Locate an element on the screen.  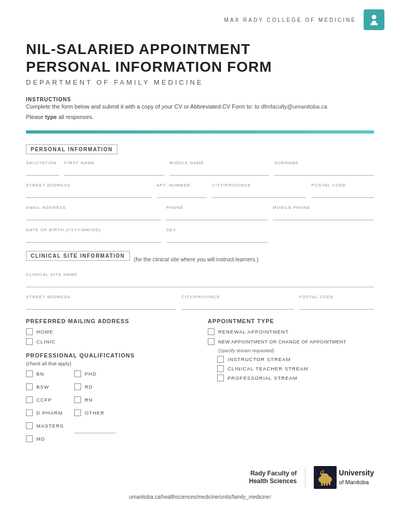
clinical-postal-input is located at coordinates (337, 305).